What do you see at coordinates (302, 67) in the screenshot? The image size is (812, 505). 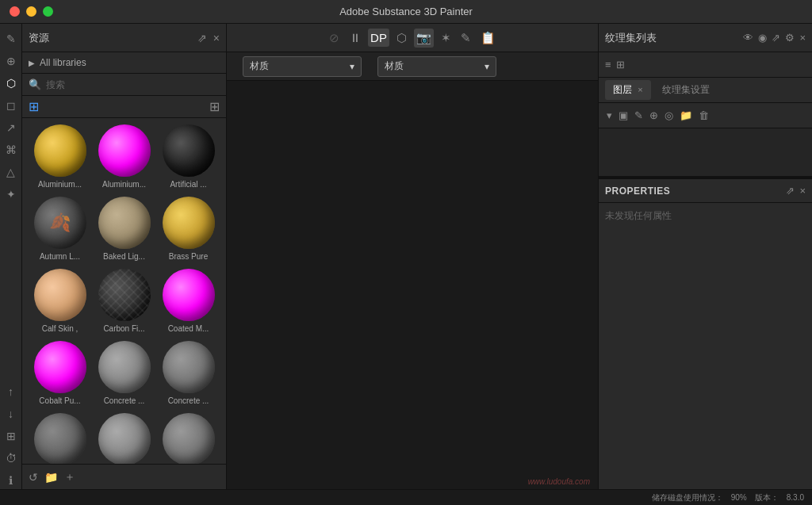 I see `material-select-1: 材质 ▾` at bounding box center [302, 67].